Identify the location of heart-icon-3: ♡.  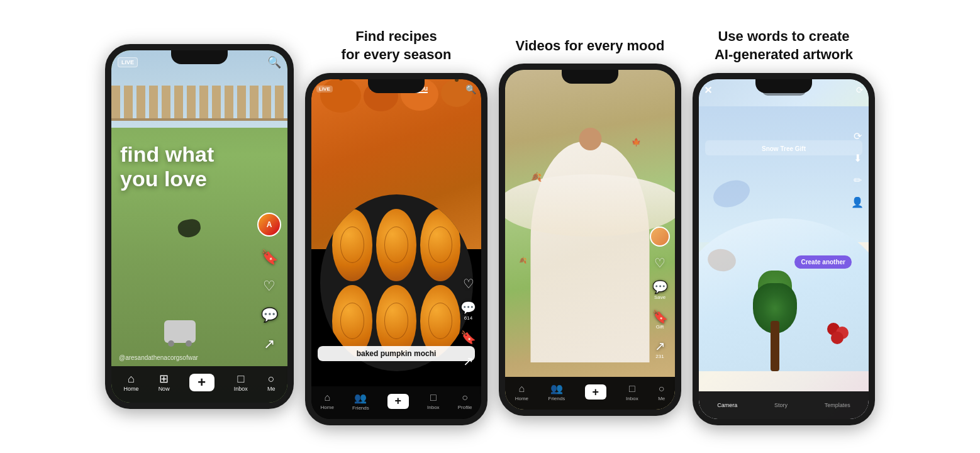
(660, 263).